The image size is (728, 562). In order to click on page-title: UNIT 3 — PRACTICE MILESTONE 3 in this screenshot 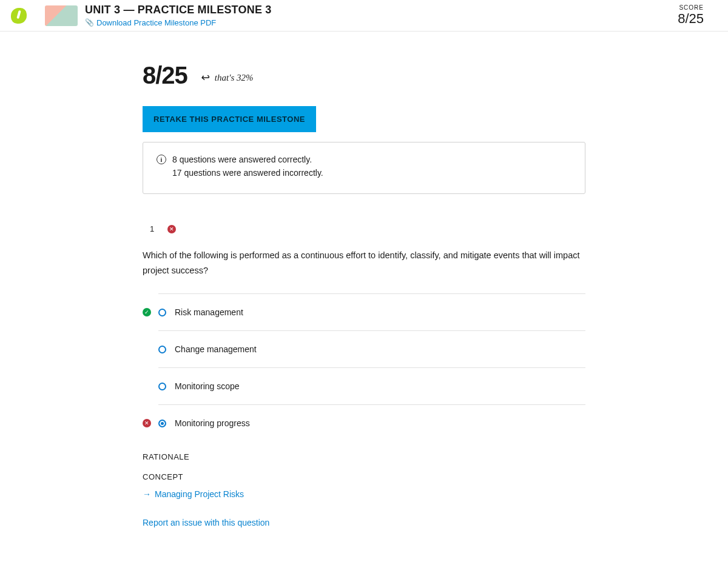, I will do `click(381, 10)`.